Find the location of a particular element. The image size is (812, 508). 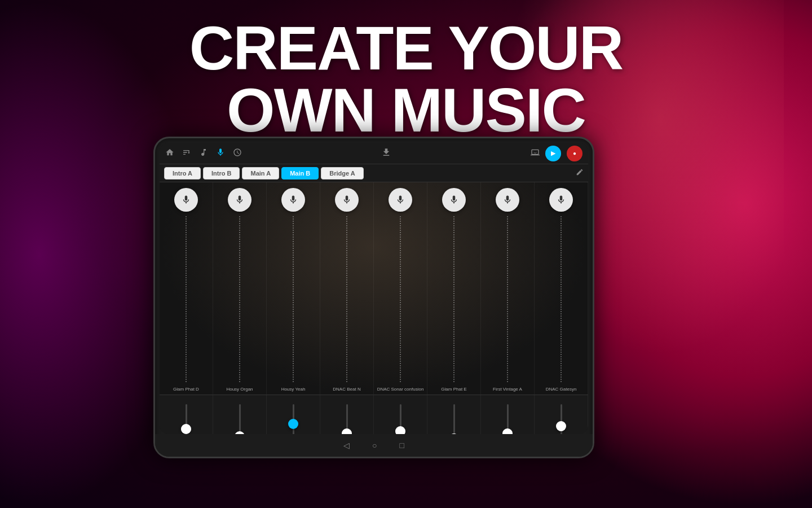

android-back-button: ◁ is located at coordinates (346, 445).